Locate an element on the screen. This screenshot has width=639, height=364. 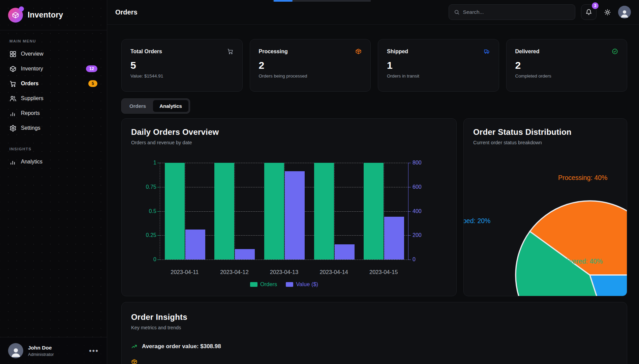
y-axis-tick-right: 0 is located at coordinates (423, 260).